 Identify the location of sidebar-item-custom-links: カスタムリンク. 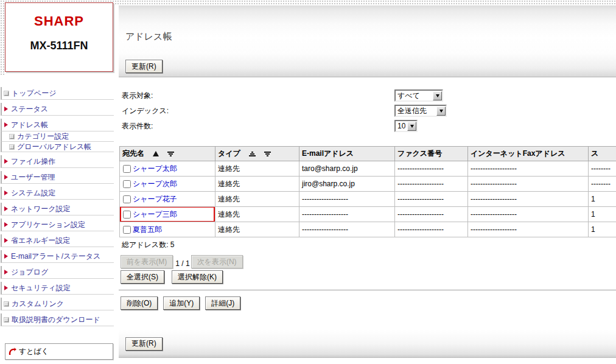
(57, 304).